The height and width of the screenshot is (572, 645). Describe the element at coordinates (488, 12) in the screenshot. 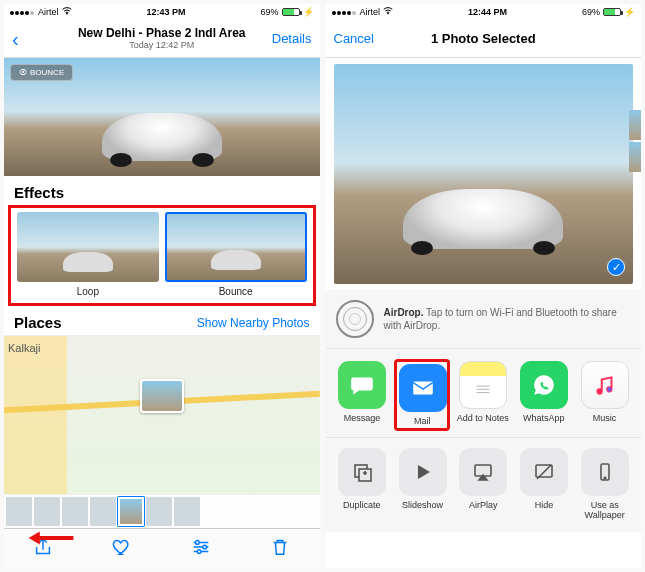

I see `clock: 12:44 PM` at that location.